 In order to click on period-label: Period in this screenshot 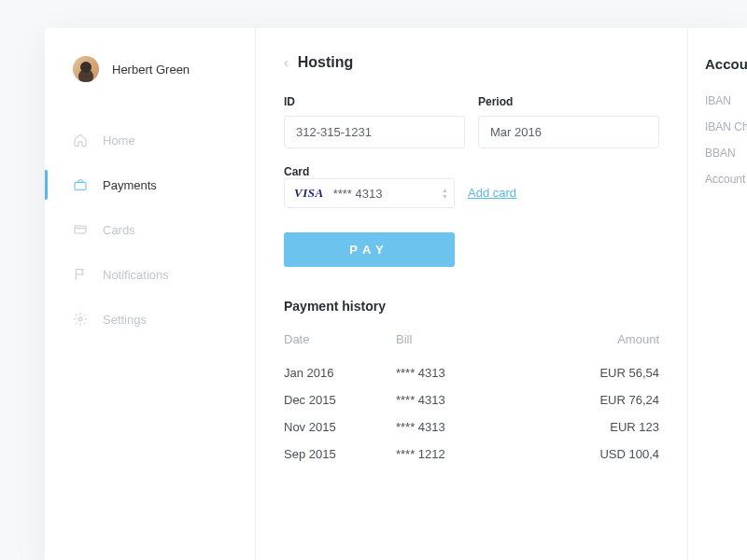, I will do `click(569, 102)`.